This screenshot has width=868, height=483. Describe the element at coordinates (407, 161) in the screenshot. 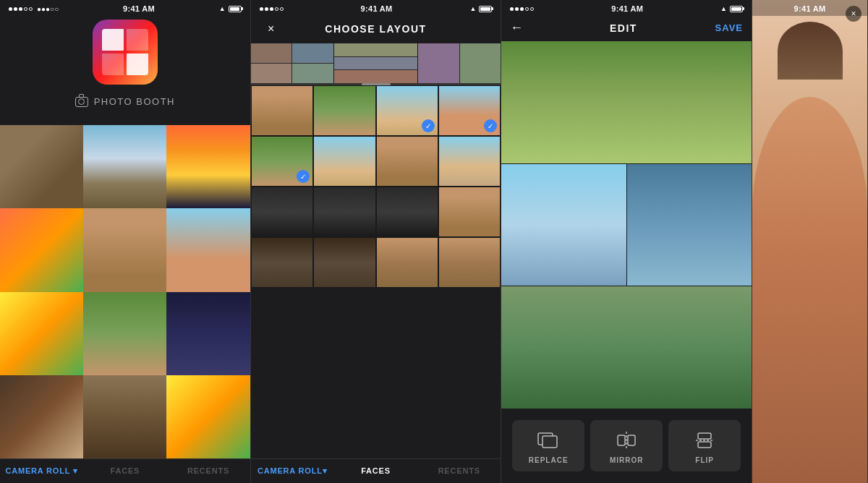

I see `photo-s2-selfie2` at that location.